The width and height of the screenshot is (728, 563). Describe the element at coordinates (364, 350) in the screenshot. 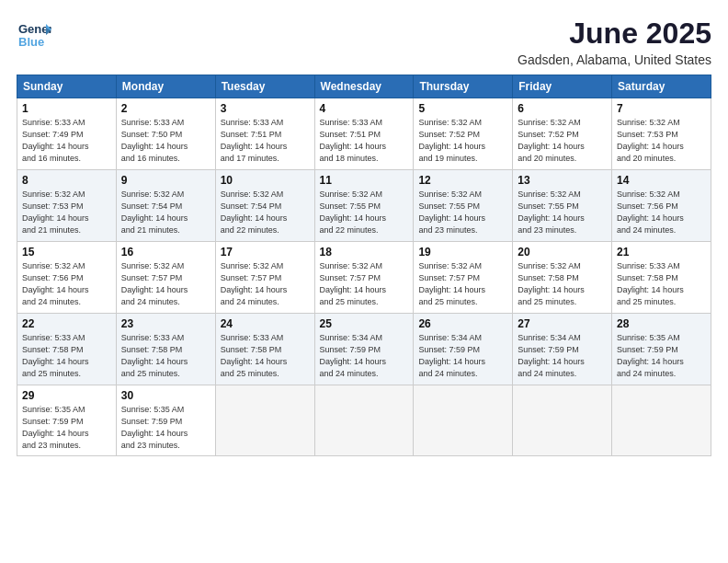

I see `table-row: 25Sunrise: 5:34 AM Sunset: 7:59 PM Dayli…` at that location.